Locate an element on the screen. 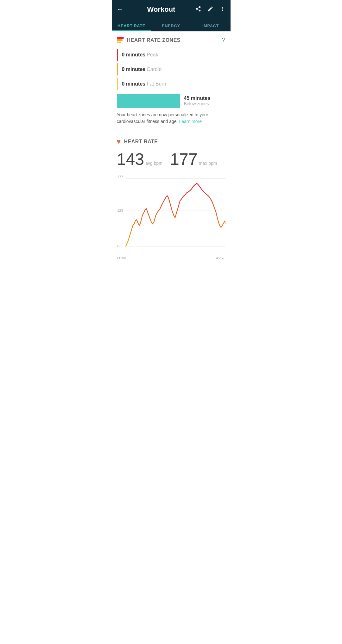 The image size is (342, 644). below-zones-label: Below zones is located at coordinates (197, 104).